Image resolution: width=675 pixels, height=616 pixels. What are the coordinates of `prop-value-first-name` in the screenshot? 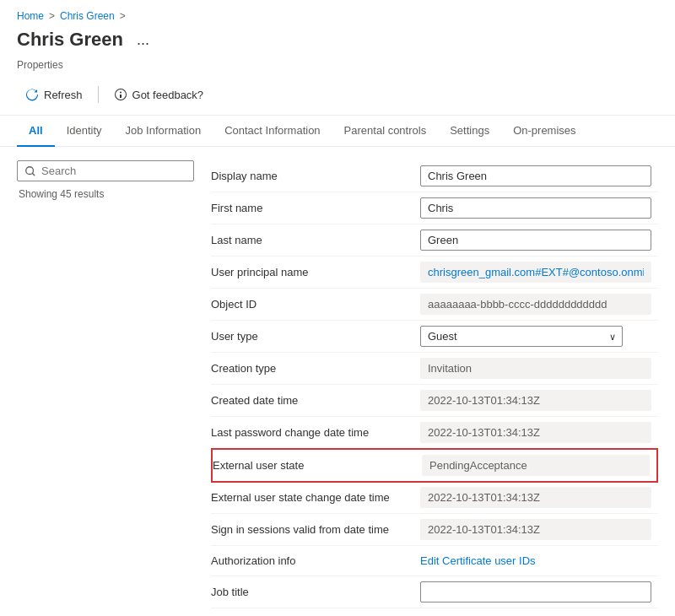 It's located at (536, 208).